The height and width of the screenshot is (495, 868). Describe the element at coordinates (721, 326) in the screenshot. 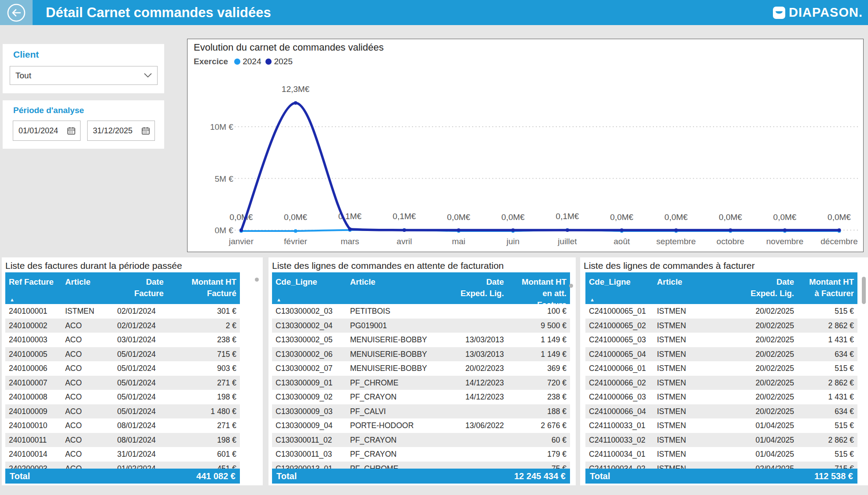

I see `table-row: C241000065_02ISTMEN20/02/20252 862 €` at that location.